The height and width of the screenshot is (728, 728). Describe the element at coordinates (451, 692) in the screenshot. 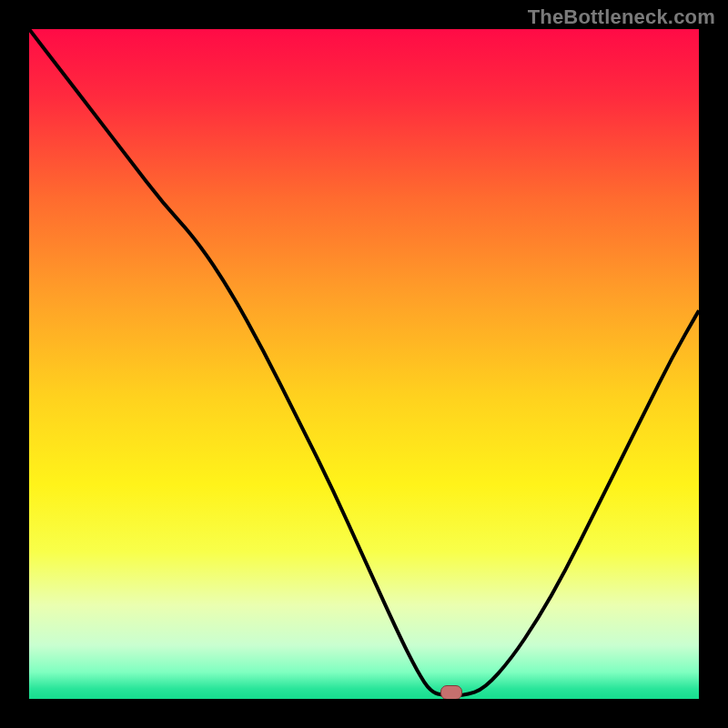

I see `min-marker` at that location.